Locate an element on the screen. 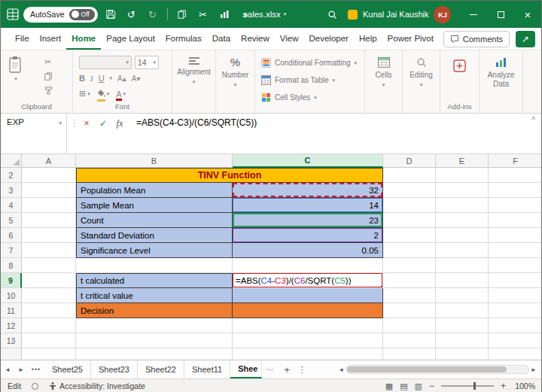 The width and height of the screenshot is (542, 392). row-header-13: 13 is located at coordinates (11, 341).